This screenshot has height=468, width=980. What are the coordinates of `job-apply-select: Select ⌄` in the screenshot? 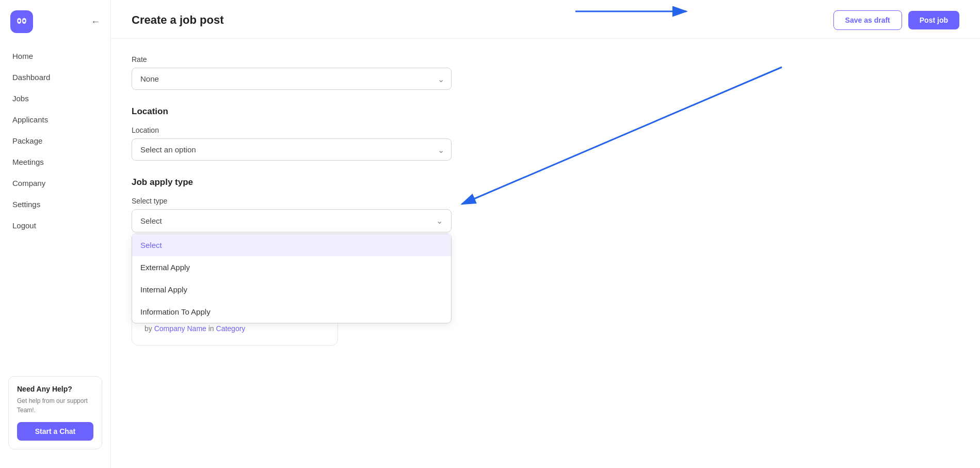 It's located at (292, 221).